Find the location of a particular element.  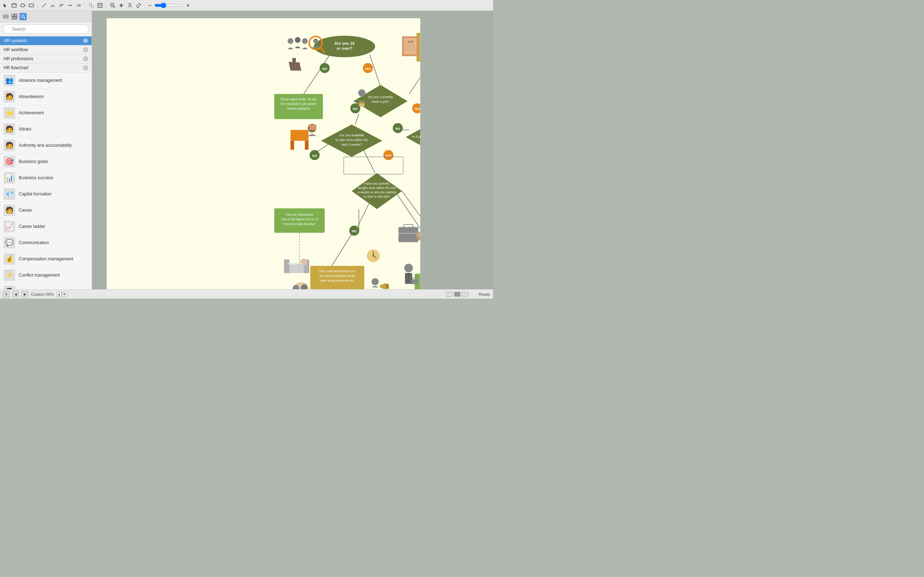

sep1 is located at coordinates (37, 5).